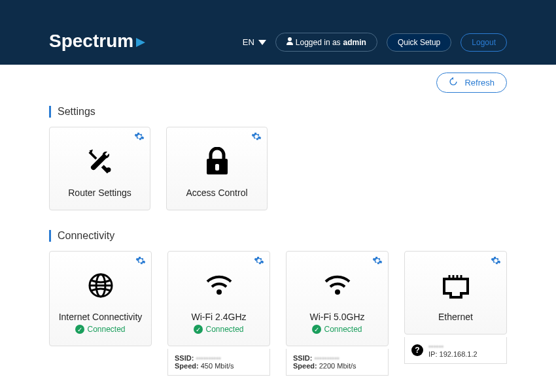 This screenshot has width=556, height=392. Describe the element at coordinates (218, 299) in the screenshot. I see `wifi24-card: Wi-Fi 2.4GHz ✓ Connected` at that location.